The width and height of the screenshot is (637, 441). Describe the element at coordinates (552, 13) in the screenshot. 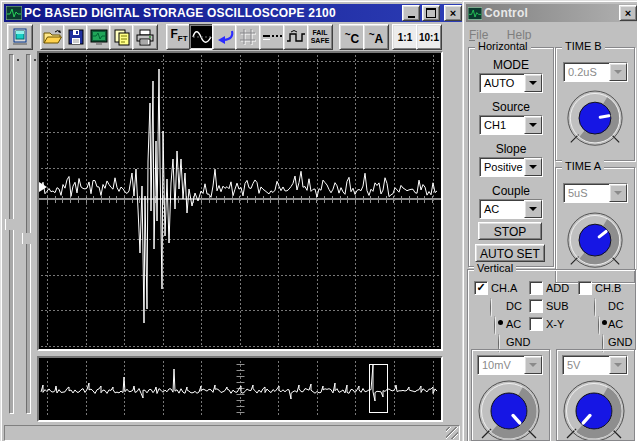

I see `control-titlebar: Control ×` at that location.